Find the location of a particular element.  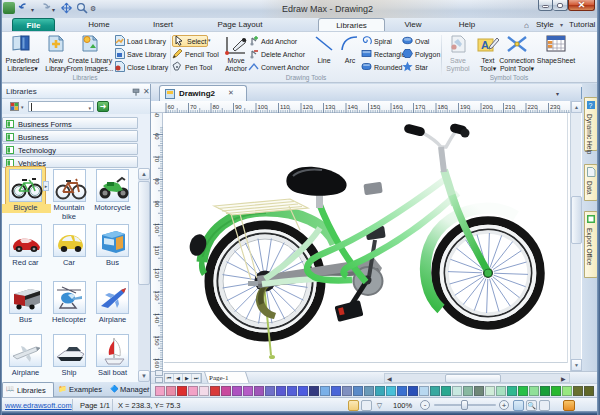

svg-text: 210 is located at coordinates (510, 107).